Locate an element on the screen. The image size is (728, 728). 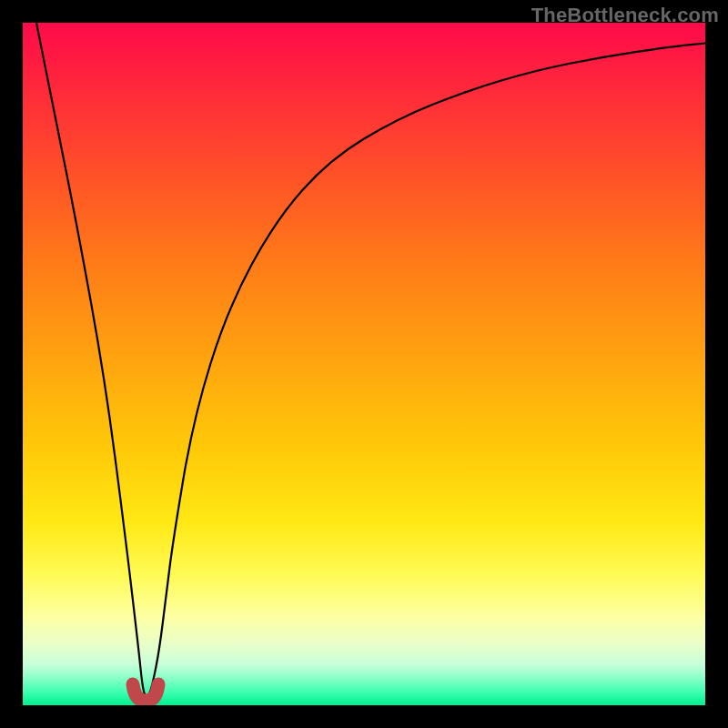
minimum-bump is located at coordinates (146, 693).